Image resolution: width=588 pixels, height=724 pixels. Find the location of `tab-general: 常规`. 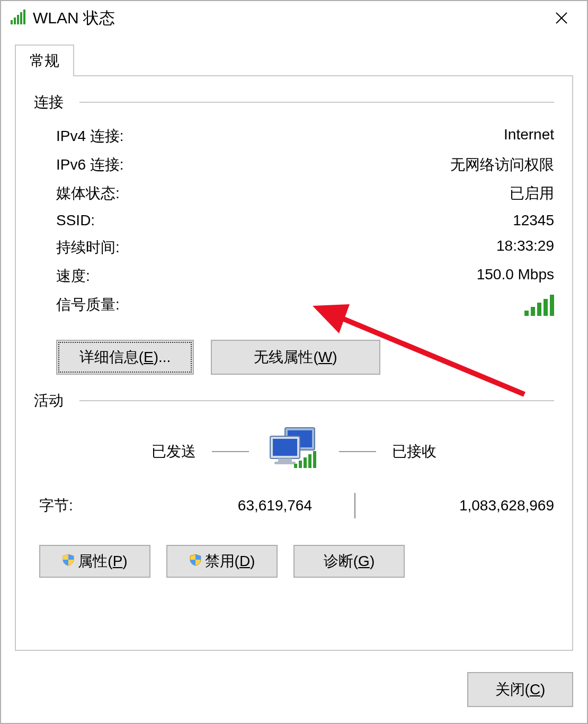

tab-general: 常规 is located at coordinates (44, 60).